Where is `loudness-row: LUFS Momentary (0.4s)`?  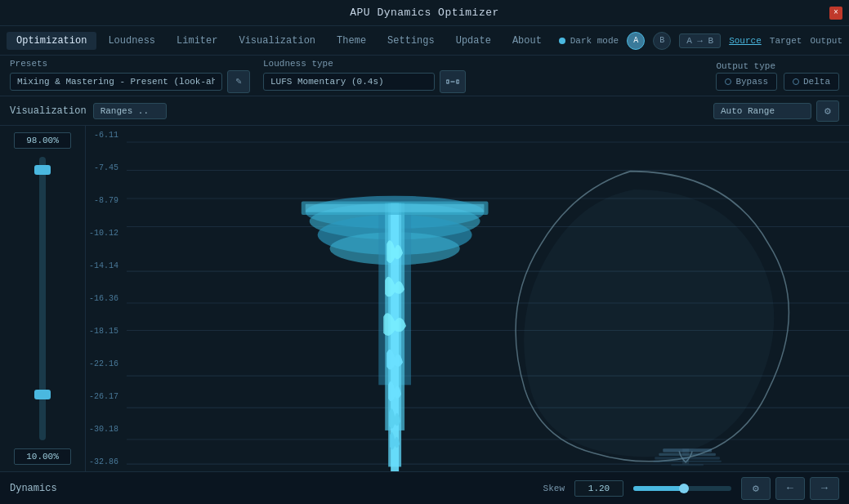
loudness-row: LUFS Momentary (0.4s) is located at coordinates (364, 82).